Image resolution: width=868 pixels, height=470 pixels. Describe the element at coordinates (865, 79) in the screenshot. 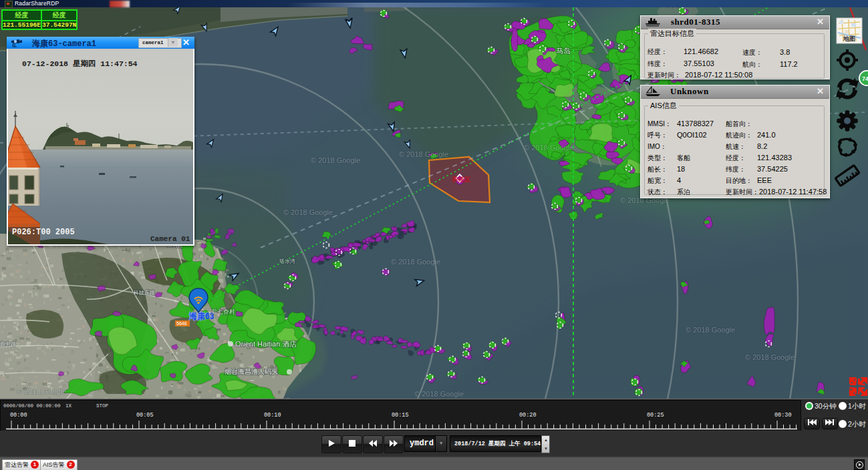

I see `svg-text: 74` at that location.